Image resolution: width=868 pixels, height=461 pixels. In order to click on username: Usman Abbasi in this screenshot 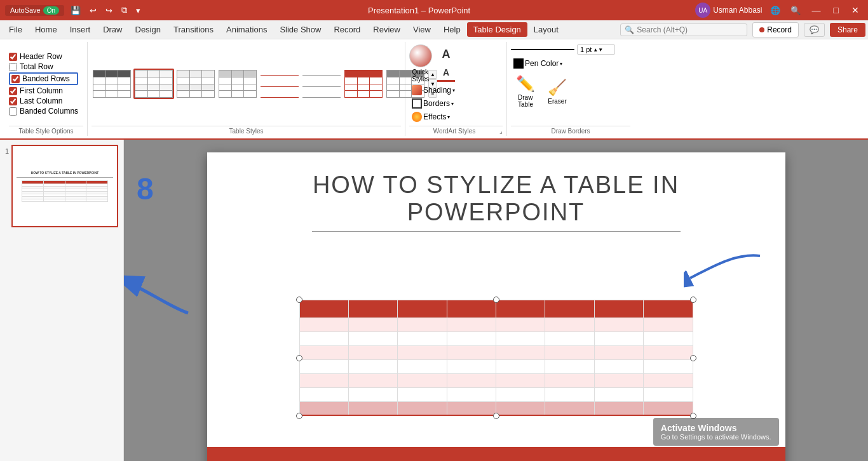, I will do `click(737, 10)`.